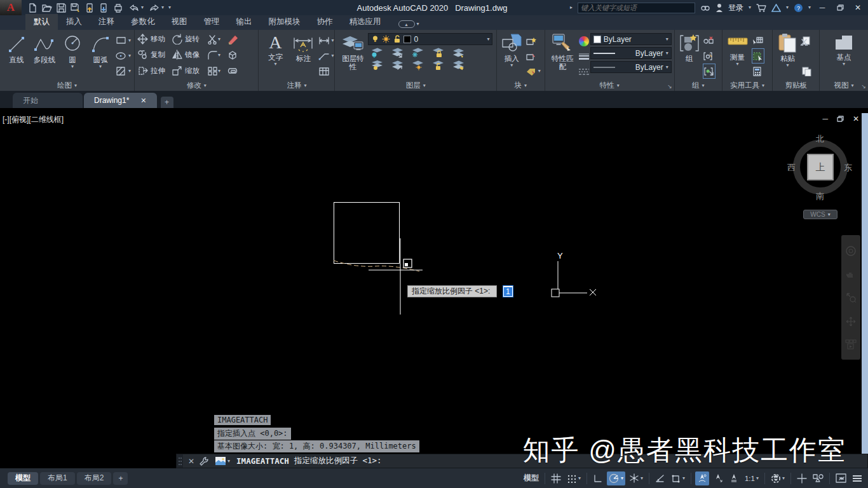  Describe the element at coordinates (851, 274) in the screenshot. I see `pan-icon` at that location.